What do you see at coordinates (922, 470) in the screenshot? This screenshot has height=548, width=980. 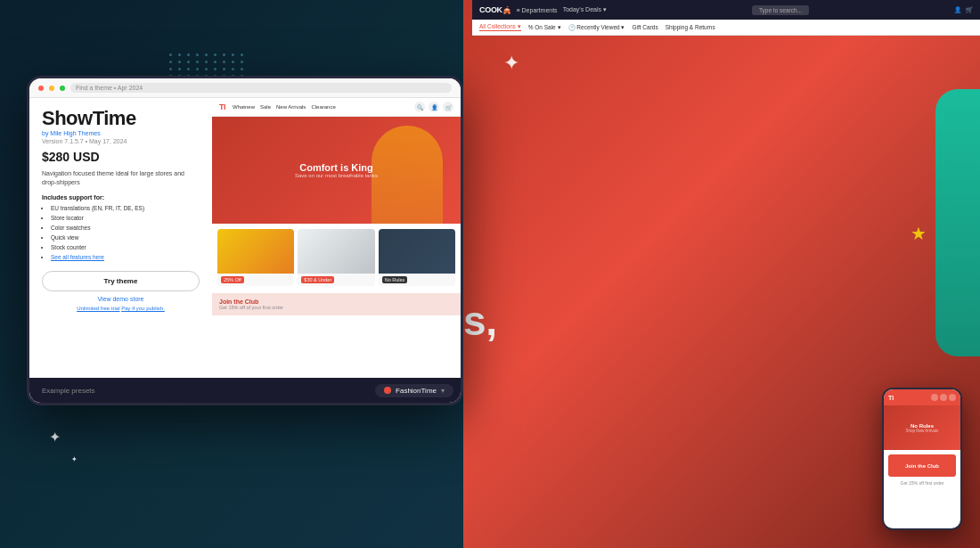 I see `mobile-content: Join the Club Get 15% off first order` at bounding box center [922, 470].